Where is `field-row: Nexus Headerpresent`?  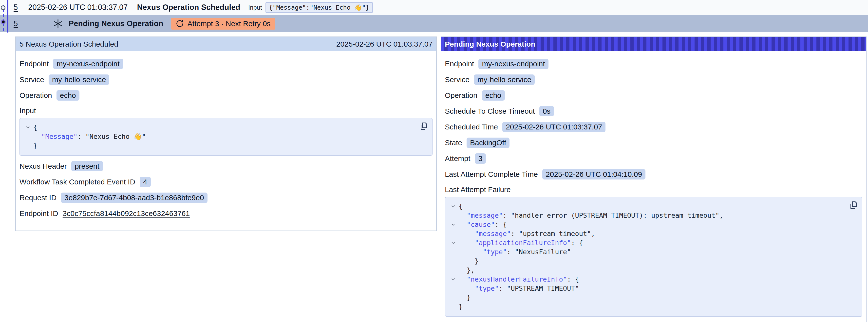
field-row: Nexus Headerpresent is located at coordinates (226, 166).